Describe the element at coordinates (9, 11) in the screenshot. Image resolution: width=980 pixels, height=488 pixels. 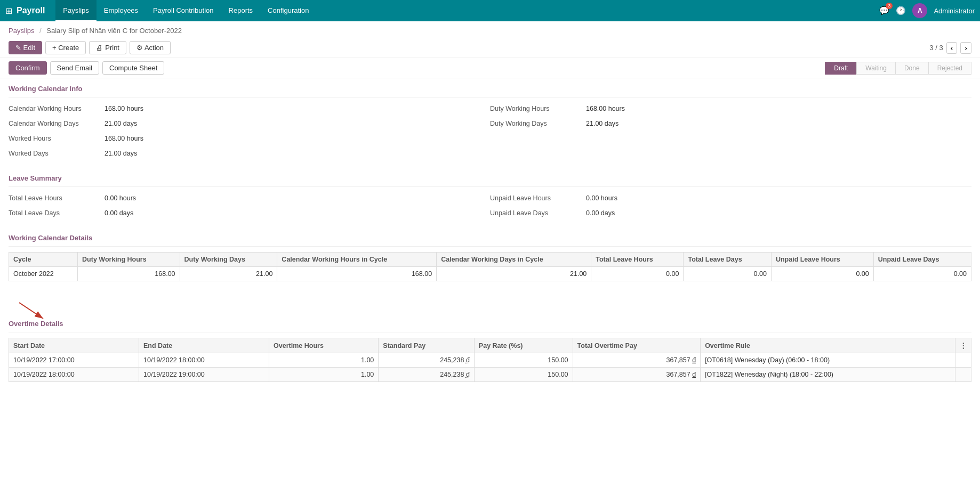
I see `app-grid-icon: ⊞` at that location.